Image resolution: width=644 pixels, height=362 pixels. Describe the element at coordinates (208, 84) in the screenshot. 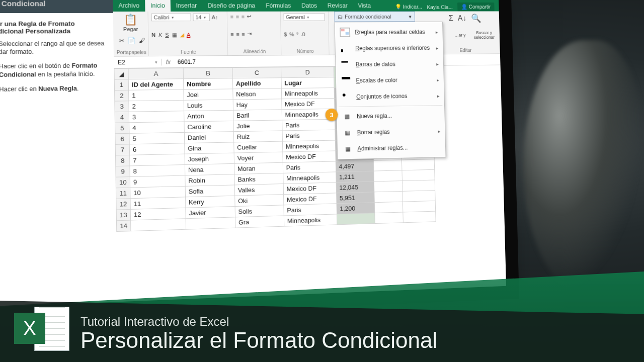

I see `cell: Nombre` at that location.